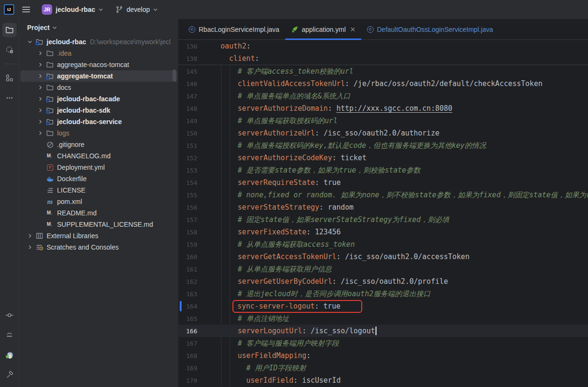 The height and width of the screenshot is (387, 588). What do you see at coordinates (383, 281) in the screenshot?
I see `code-line-162: 162serverGetUserByCodeUrl: /isc_sso/oaut…` at bounding box center [383, 281].